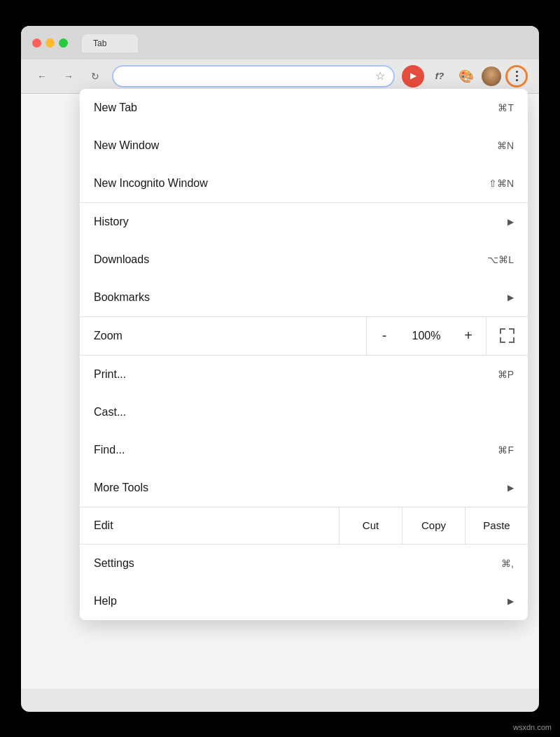 This screenshot has width=560, height=737. What do you see at coordinates (511, 601) in the screenshot?
I see `help-arrow-icon: ▶` at bounding box center [511, 601].